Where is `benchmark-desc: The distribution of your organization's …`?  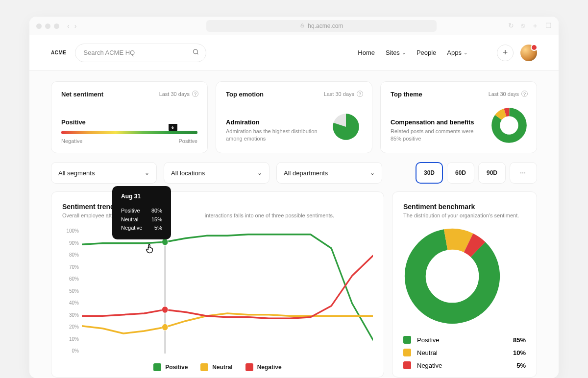 benchmark-desc: The distribution of your organization's … is located at coordinates (465, 215).